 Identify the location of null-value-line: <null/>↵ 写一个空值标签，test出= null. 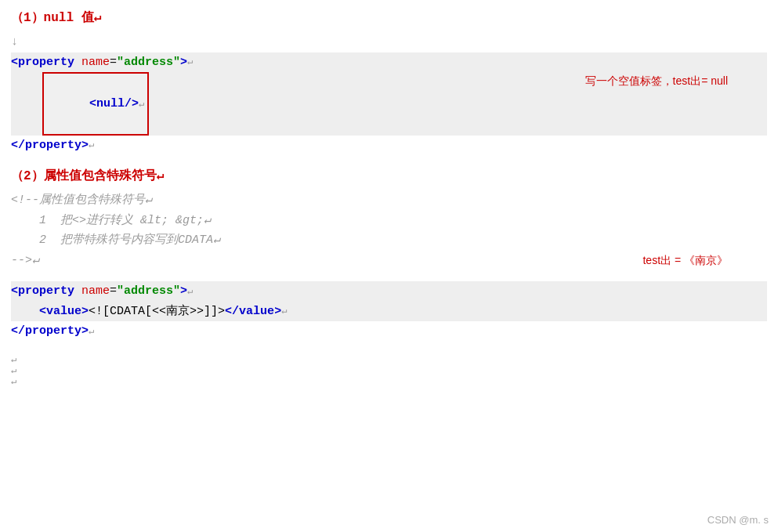
(389, 103).